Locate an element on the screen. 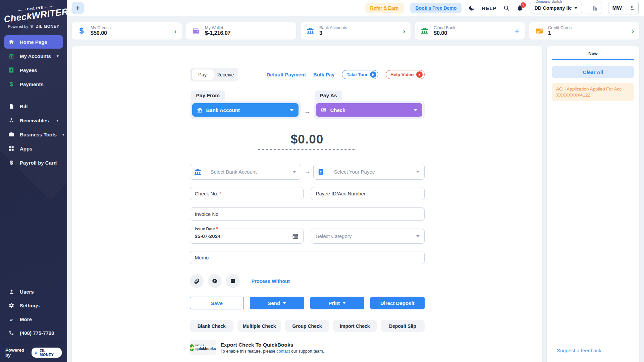 The height and width of the screenshot is (362, 644). pay-as-dropdown: Check is located at coordinates (369, 110).